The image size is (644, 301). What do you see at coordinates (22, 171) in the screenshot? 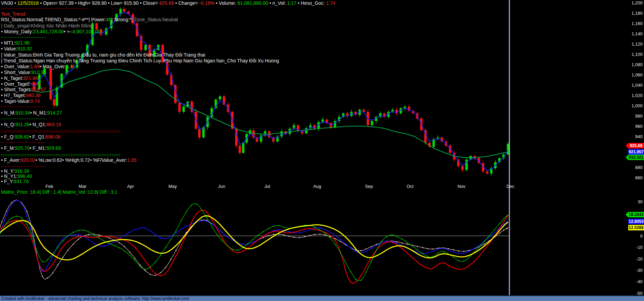
I see `indicator-text-segment: 916.34` at bounding box center [22, 171].